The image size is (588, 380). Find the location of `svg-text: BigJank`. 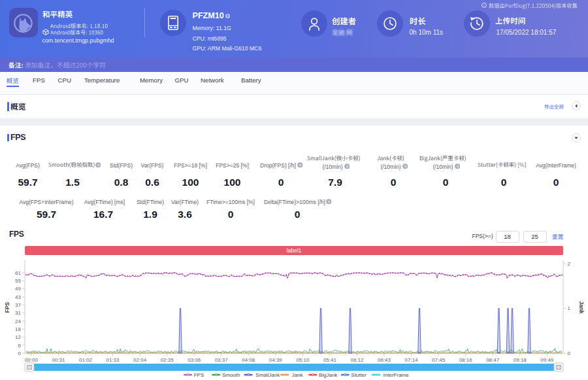

svg-text: BigJank is located at coordinates (328, 375).